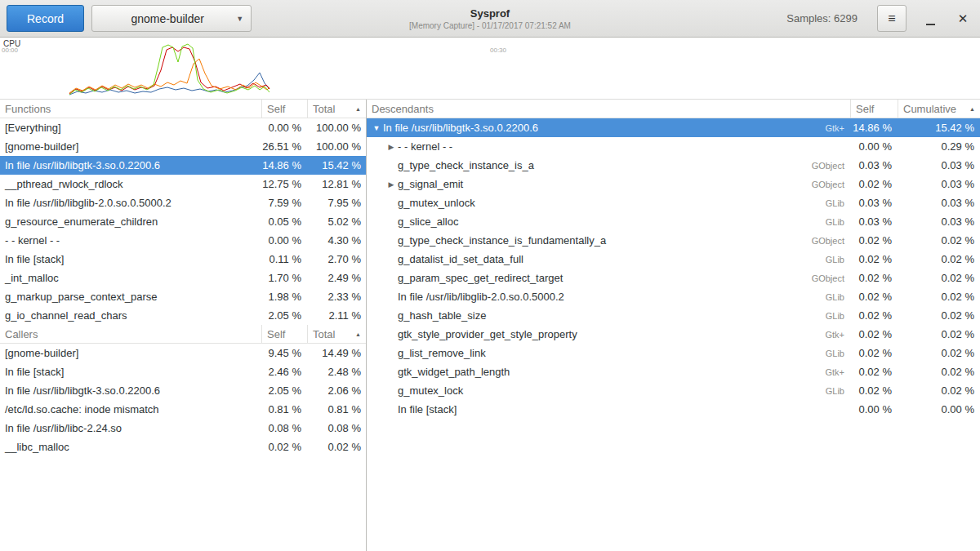 The width and height of the screenshot is (980, 551). I want to click on functions-row: In file /usr/lib/libgtk-3.so.0.2200.614.…, so click(183, 165).